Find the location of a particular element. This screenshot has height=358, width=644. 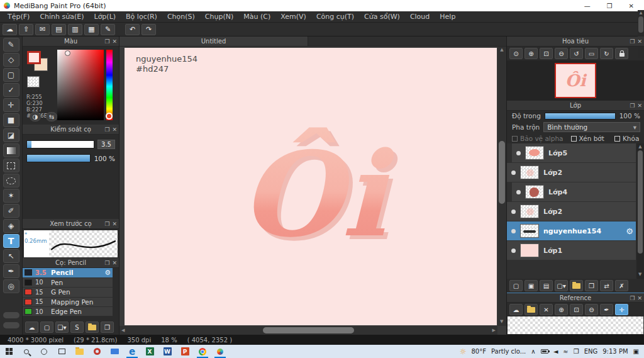

navigator-thumbnail: Ôi is located at coordinates (575, 81).